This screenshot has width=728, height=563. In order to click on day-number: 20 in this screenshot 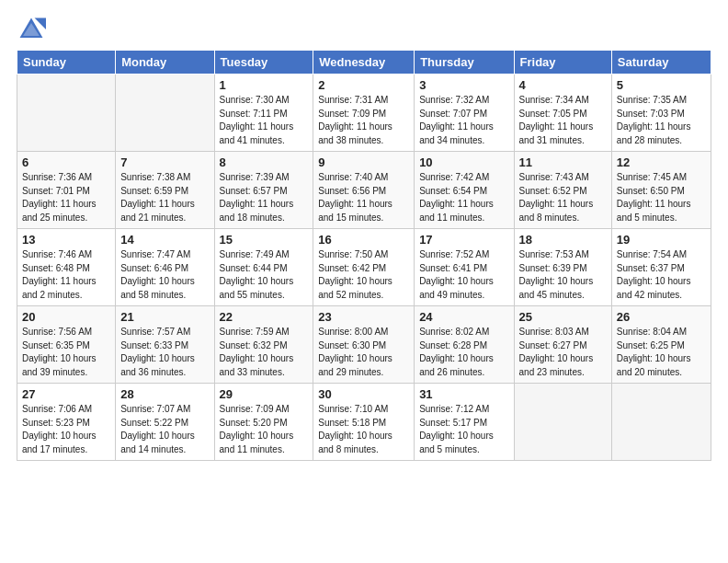, I will do `click(66, 316)`.